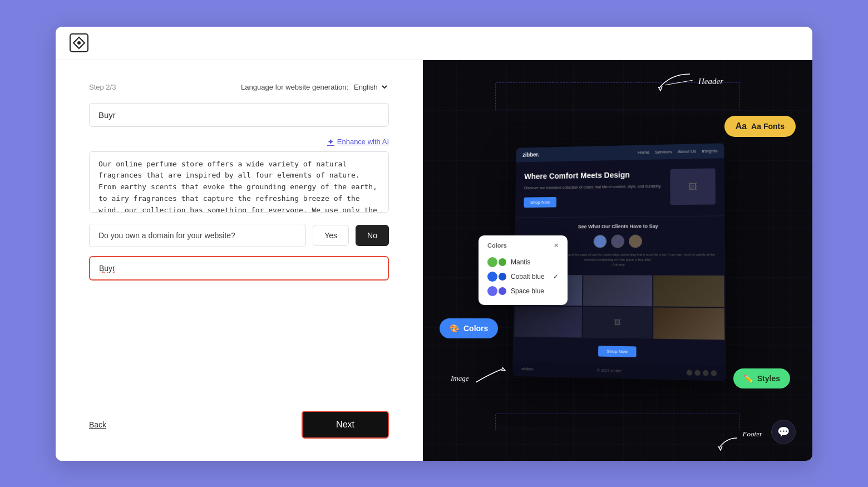 The height and width of the screenshot is (487, 868). I want to click on styles-button: ✏️ Styles, so click(762, 378).